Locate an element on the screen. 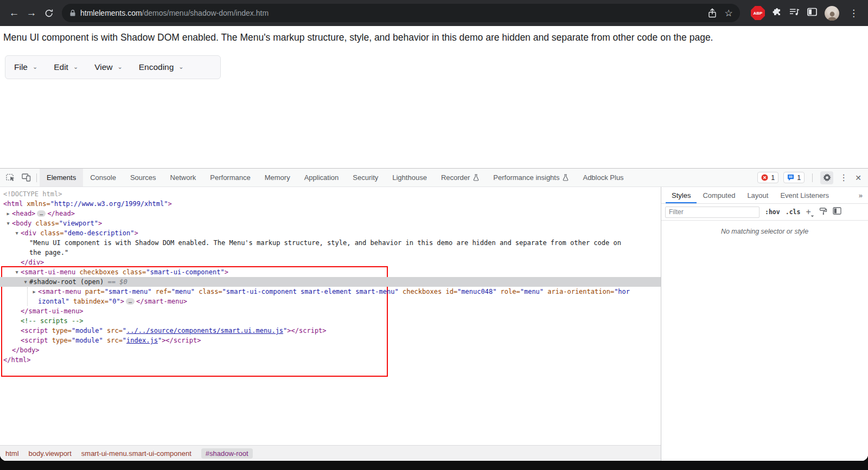 The height and width of the screenshot is (470, 868). breadcrumb-item-html: html is located at coordinates (12, 453).